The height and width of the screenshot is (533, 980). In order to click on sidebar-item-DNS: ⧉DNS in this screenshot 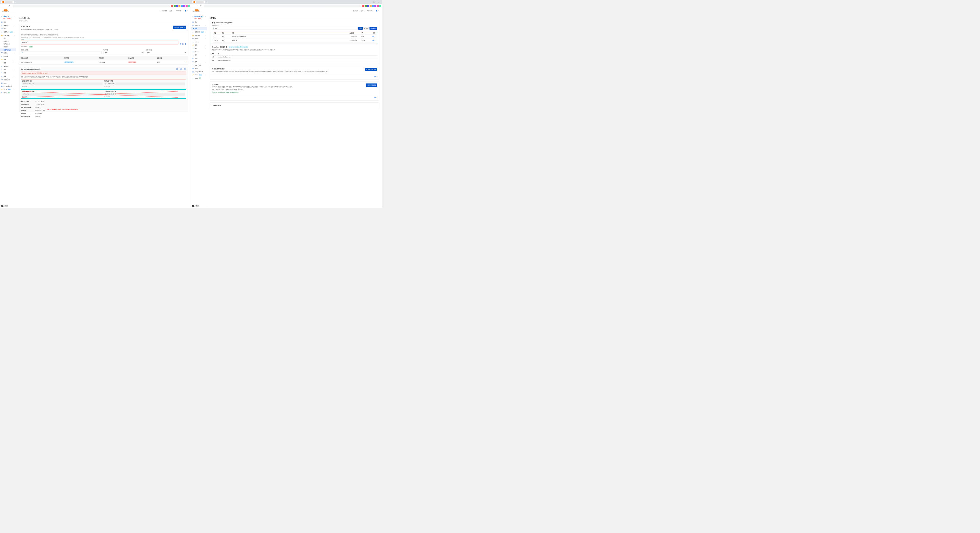, I will do `click(8, 29)`.